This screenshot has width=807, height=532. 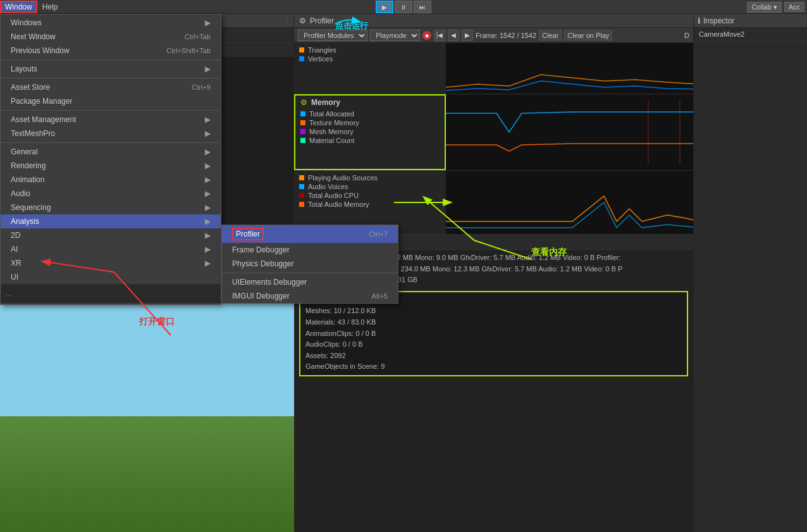 What do you see at coordinates (440, 35) in the screenshot?
I see `prev-frame-button: |◀` at bounding box center [440, 35].